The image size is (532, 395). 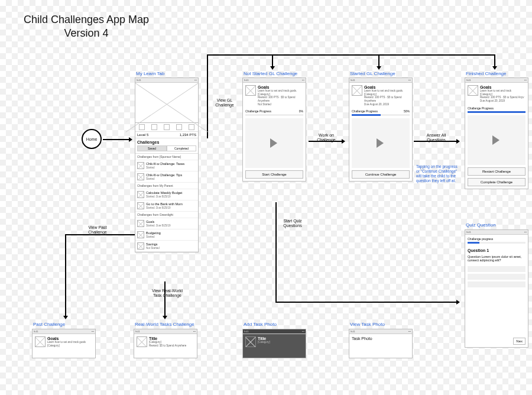 What do you see at coordinates (167, 195) in the screenshot?
I see `list-item: Calculate Weekly BudgetStarted. Due 8/25…` at bounding box center [167, 195].